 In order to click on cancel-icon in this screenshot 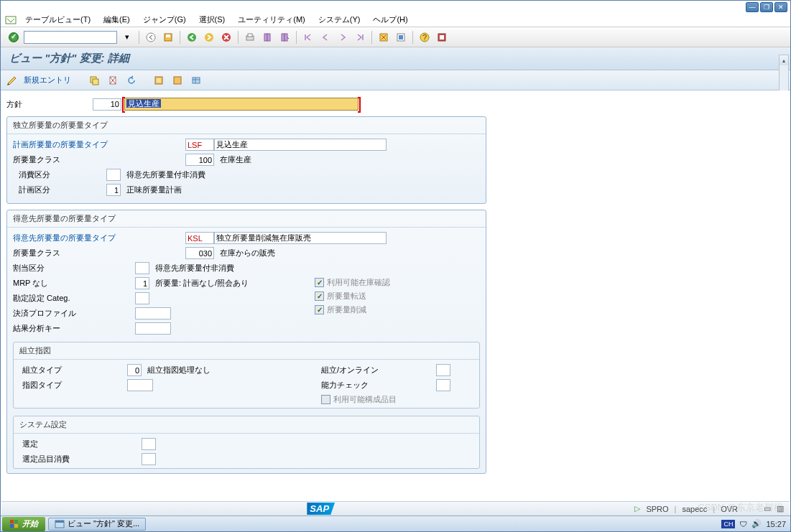, I will do `click(226, 37)`.